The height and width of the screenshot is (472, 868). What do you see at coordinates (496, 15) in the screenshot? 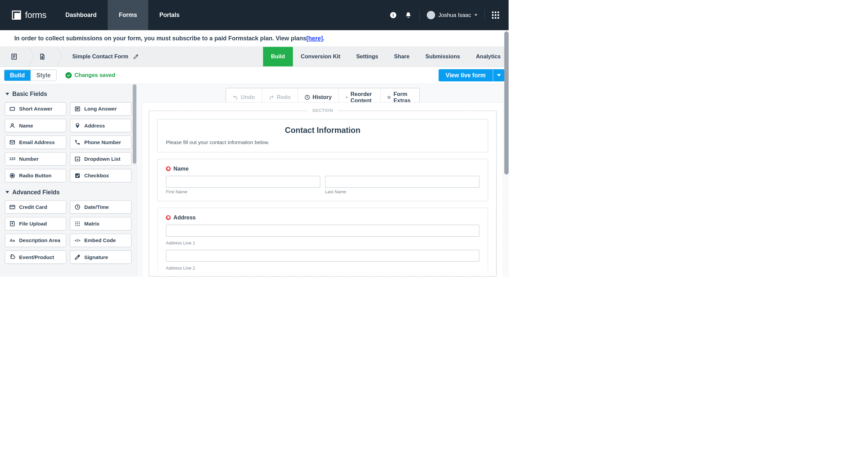
I see `apps-grid-icon` at bounding box center [496, 15].